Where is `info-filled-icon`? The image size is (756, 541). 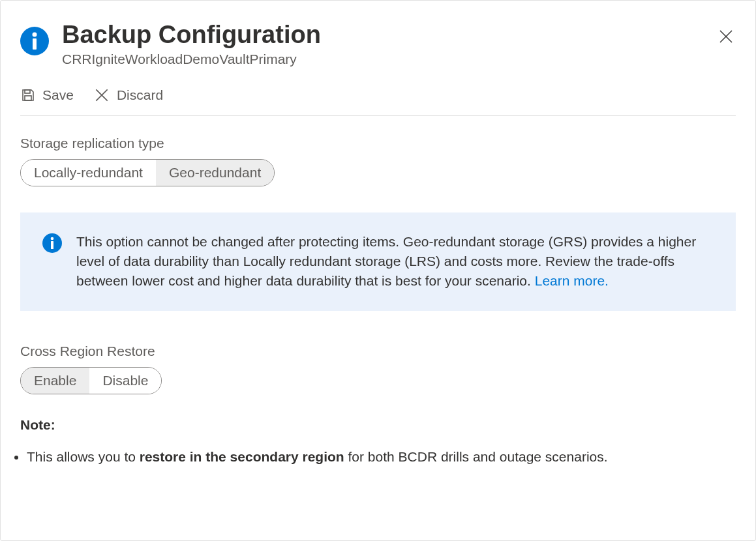
info-filled-icon is located at coordinates (35, 41).